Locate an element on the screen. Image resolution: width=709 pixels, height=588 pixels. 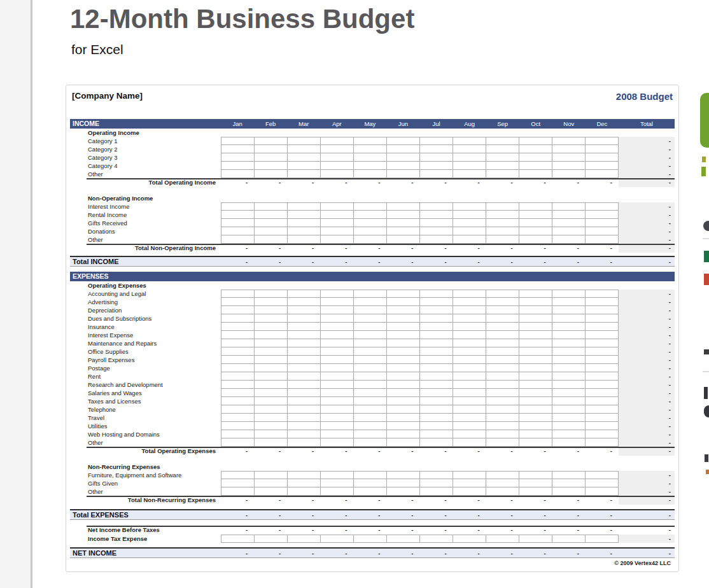
row-label: Maintenance and Repairs is located at coordinates (145, 344).